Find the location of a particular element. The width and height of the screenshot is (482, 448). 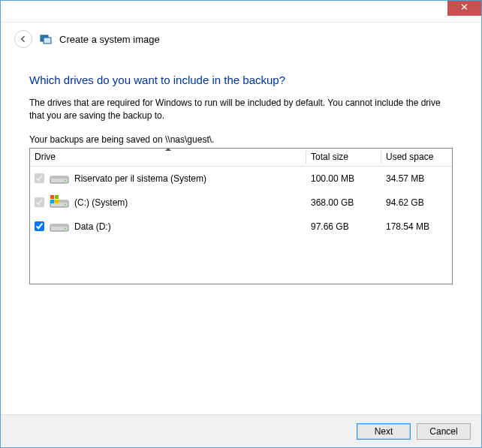

drive-total-size: 97.66 GB is located at coordinates (344, 227).